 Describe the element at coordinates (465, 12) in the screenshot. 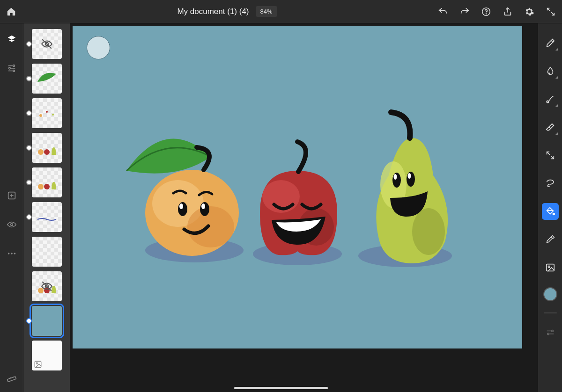

I see `redo-button` at that location.